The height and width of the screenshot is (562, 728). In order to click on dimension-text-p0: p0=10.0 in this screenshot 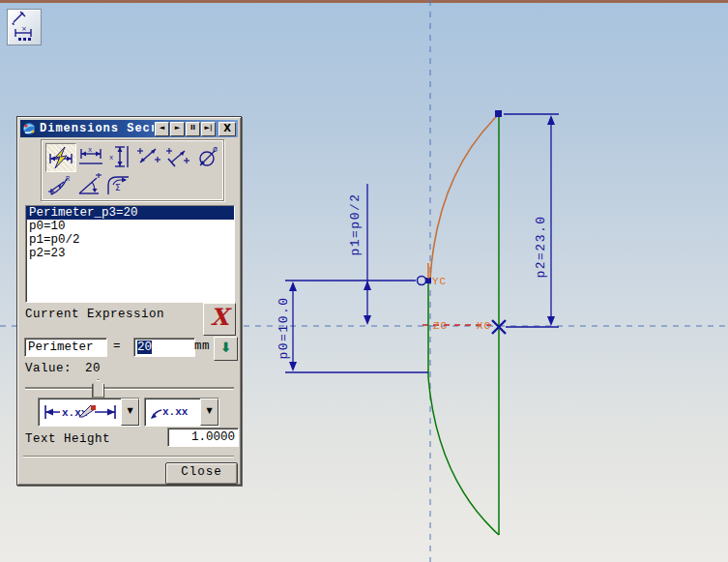, I will do `click(284, 327)`.